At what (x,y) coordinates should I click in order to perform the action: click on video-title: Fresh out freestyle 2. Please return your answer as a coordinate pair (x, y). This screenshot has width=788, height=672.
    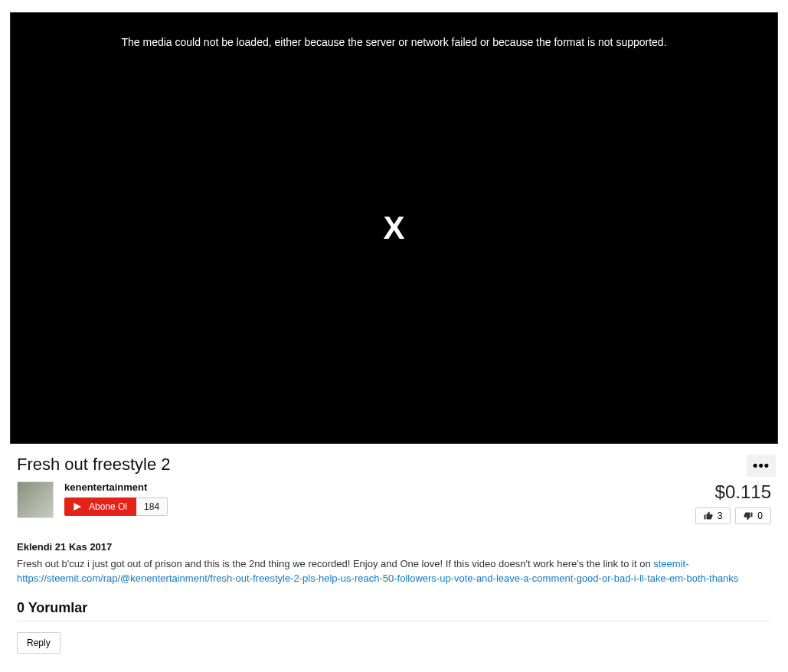
    Looking at the image, I should click on (93, 465).